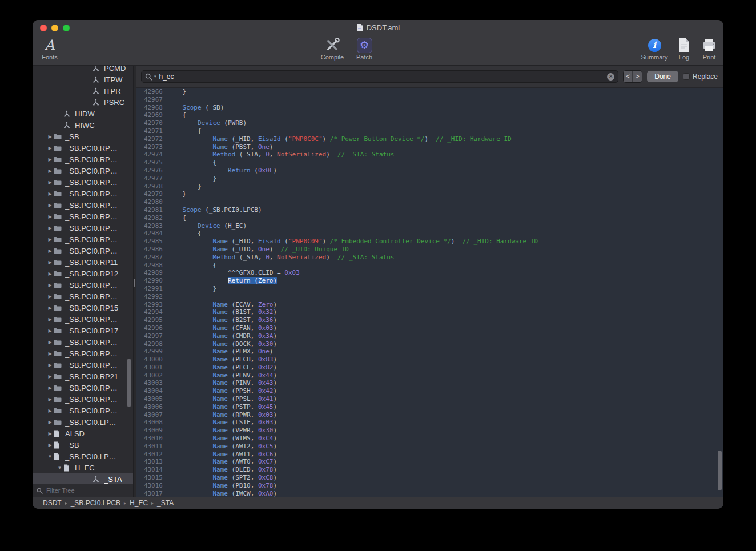 The height and width of the screenshot is (551, 756). I want to click on code-line: 42995 Name (B2ST, 0x36), so click(430, 320).